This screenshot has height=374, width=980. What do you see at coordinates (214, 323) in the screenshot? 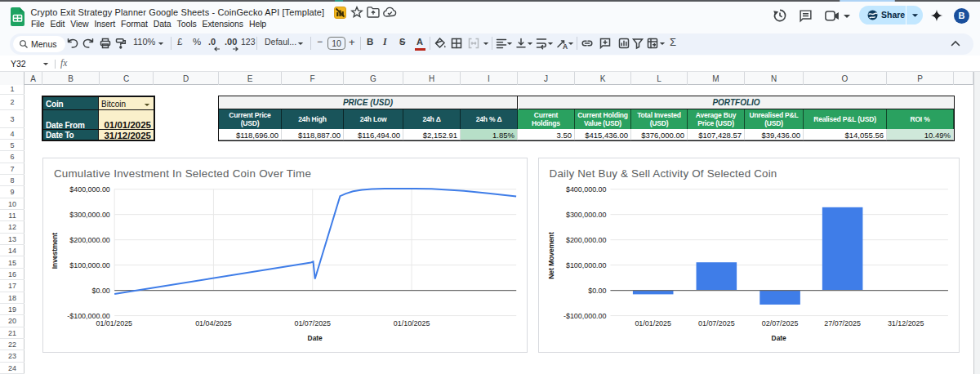
I see `svg-text: 01/04/2025` at bounding box center [214, 323].